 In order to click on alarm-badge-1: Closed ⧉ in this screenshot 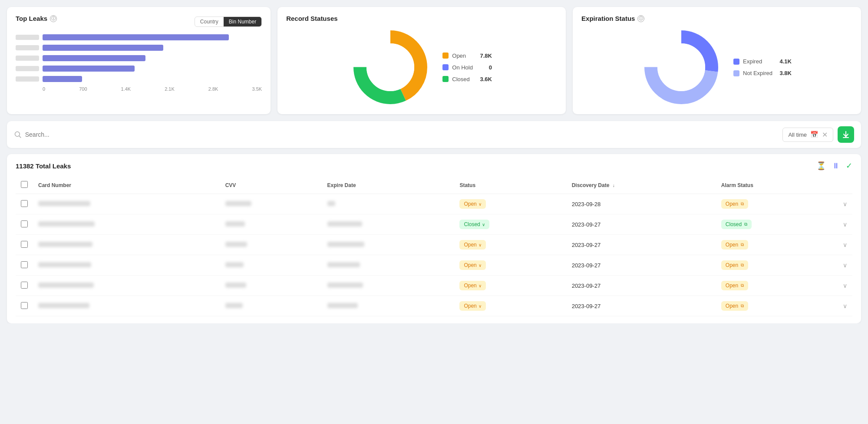, I will do `click(736, 224)`.